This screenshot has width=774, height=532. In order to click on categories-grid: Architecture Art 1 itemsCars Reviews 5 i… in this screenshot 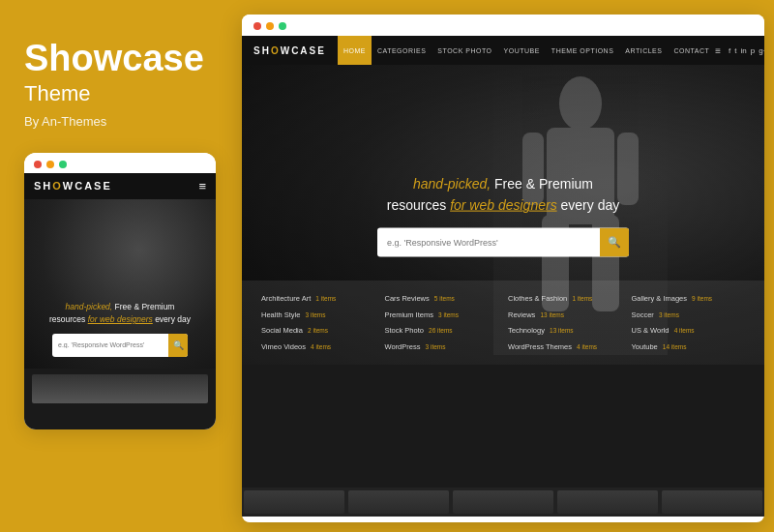, I will do `click(503, 323)`.